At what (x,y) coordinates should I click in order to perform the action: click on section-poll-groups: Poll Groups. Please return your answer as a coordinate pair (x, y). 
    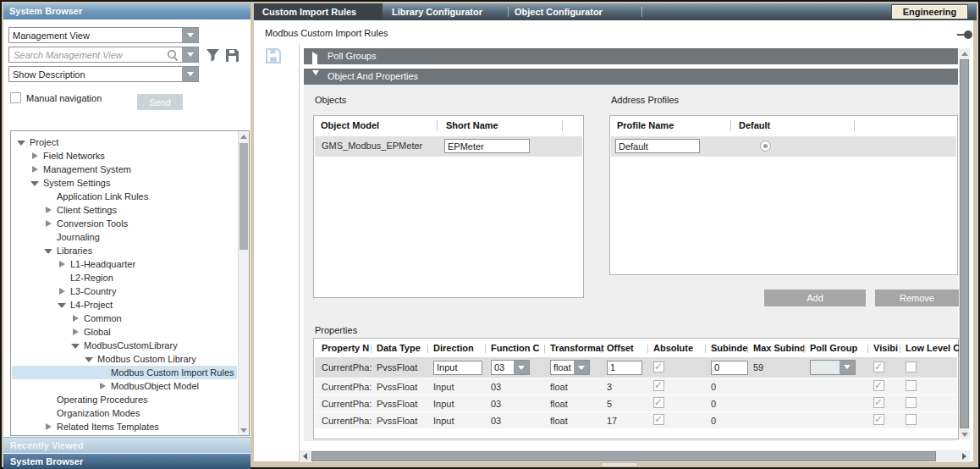
    Looking at the image, I should click on (631, 56).